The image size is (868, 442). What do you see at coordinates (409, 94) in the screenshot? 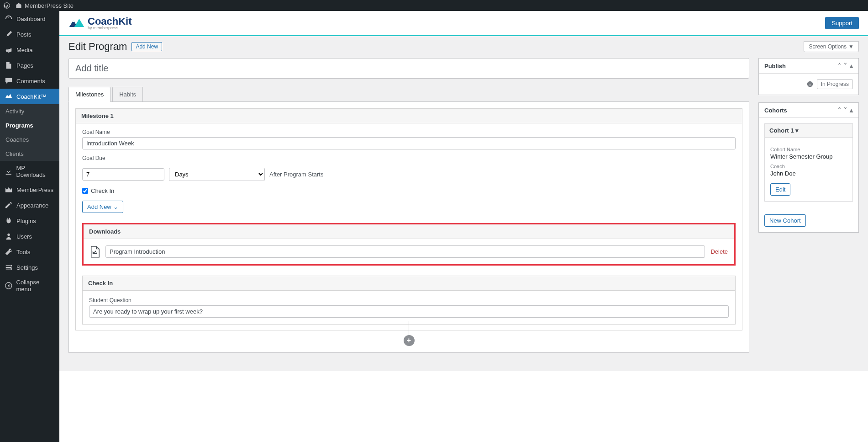
I see `tabs: Milestones Habits` at bounding box center [409, 94].